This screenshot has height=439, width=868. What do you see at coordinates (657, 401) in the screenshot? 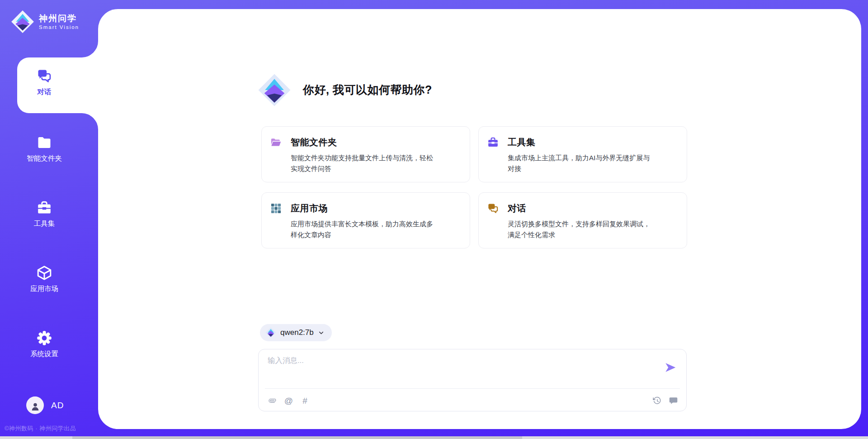
I see `history-button` at bounding box center [657, 401].